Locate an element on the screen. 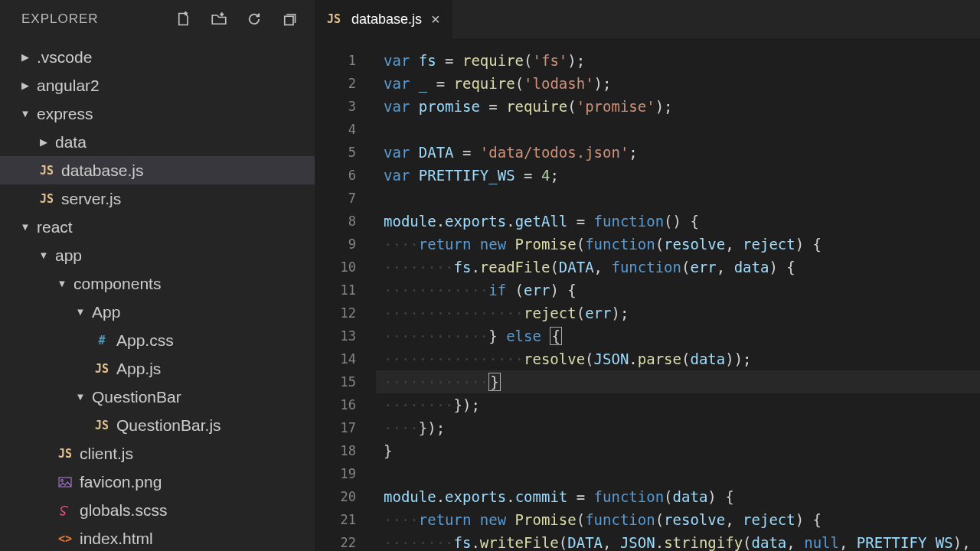 The width and height of the screenshot is (980, 551). tree-label: App.js is located at coordinates (139, 369).